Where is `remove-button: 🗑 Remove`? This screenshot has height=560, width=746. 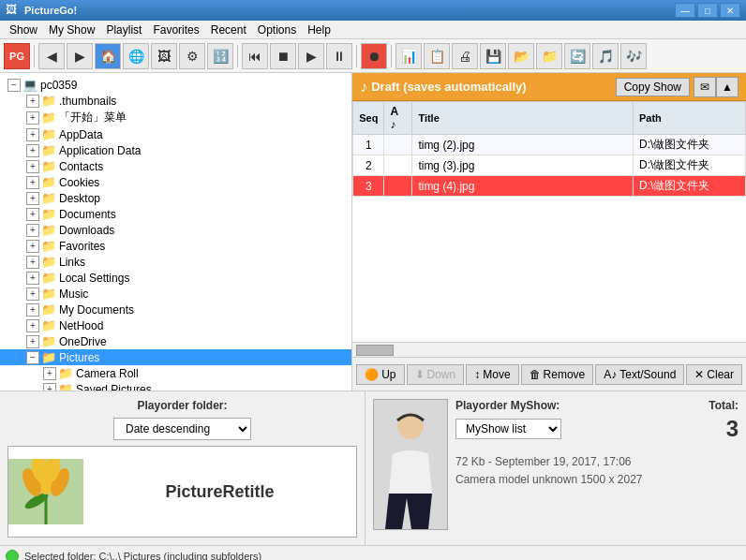
remove-button: 🗑 Remove is located at coordinates (558, 375).